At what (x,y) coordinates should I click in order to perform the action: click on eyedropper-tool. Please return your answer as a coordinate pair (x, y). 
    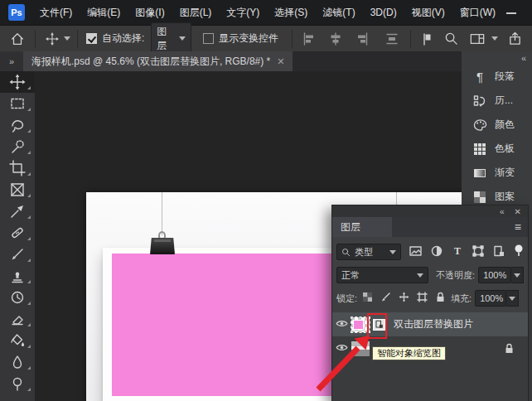
    Looking at the image, I should click on (17, 211).